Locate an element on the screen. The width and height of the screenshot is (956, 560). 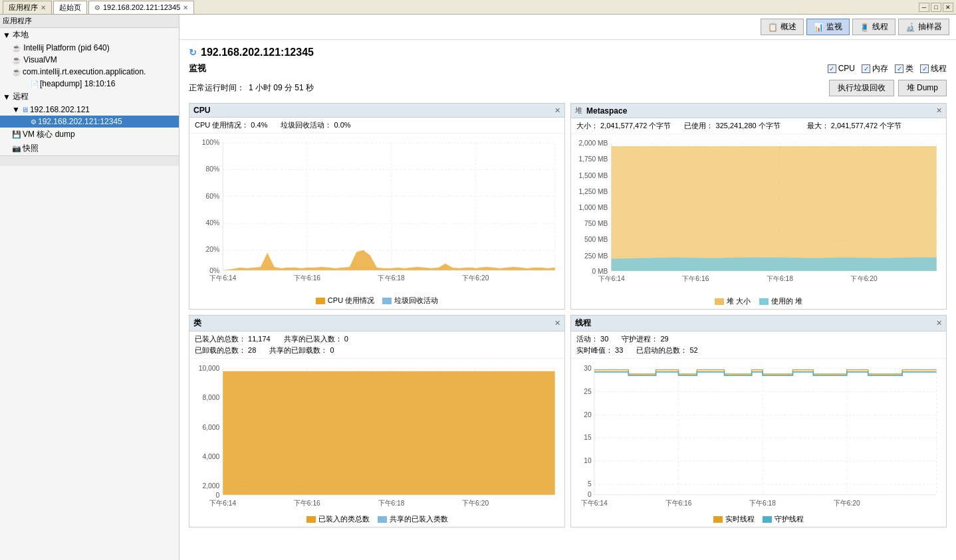
legend-class-loaded: 已装入的类总数 is located at coordinates (338, 519).